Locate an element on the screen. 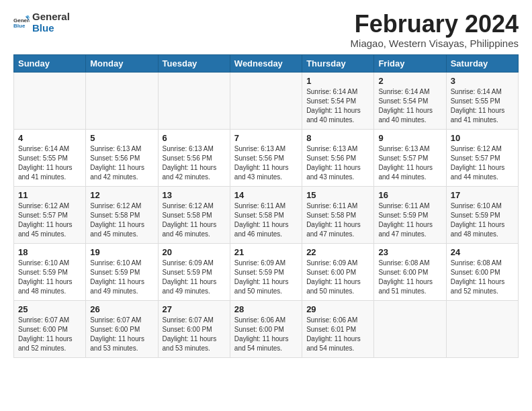  day-number: 12 is located at coordinates (122, 195).